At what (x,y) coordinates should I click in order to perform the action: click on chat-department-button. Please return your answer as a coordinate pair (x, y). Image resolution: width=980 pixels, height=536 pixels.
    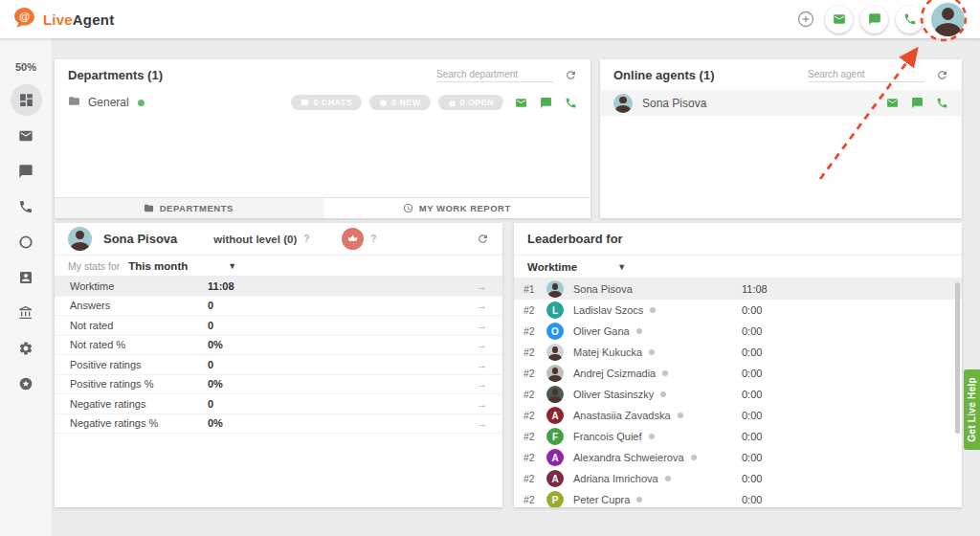
    Looking at the image, I should click on (546, 103).